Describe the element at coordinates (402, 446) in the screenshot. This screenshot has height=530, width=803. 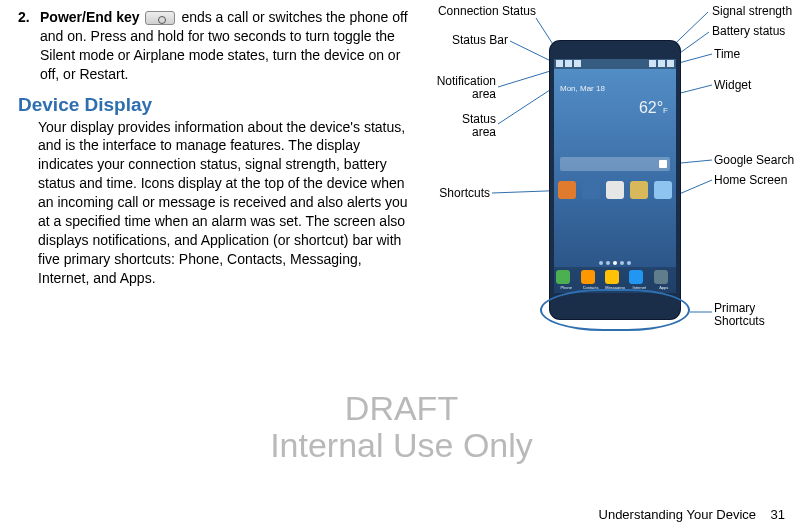
I see `watermark-line2: Internal Use Only` at that location.